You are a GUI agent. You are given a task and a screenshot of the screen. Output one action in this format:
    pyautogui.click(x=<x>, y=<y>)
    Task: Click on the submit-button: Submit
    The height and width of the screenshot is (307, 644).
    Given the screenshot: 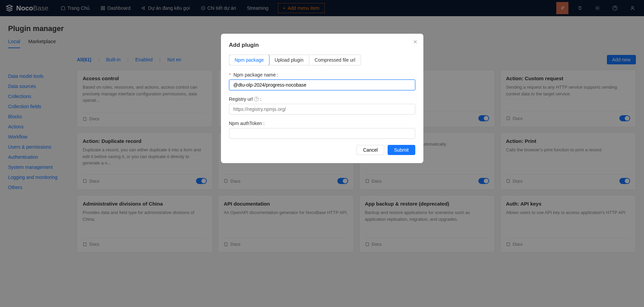 What is the action you would take?
    pyautogui.click(x=401, y=150)
    